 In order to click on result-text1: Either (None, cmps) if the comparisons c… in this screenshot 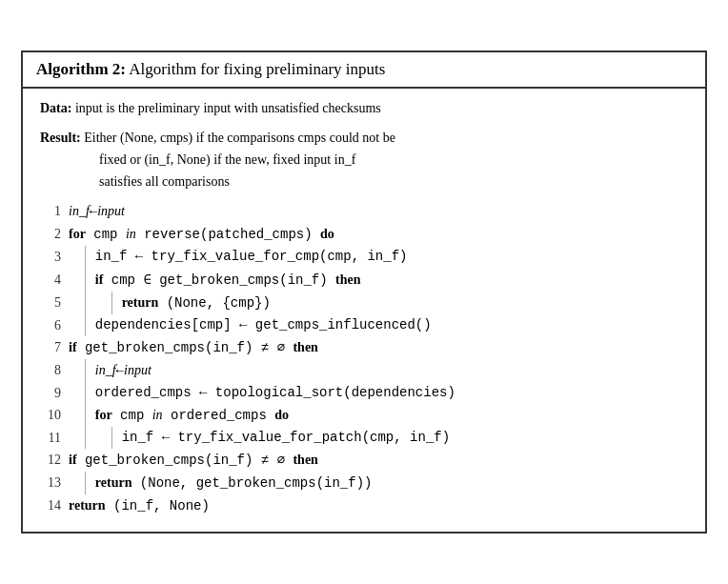, I will do `click(238, 137)`.